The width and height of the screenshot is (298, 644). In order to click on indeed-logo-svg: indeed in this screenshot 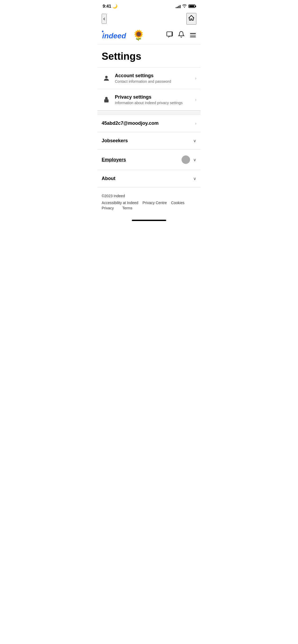, I will do `click(116, 35)`.